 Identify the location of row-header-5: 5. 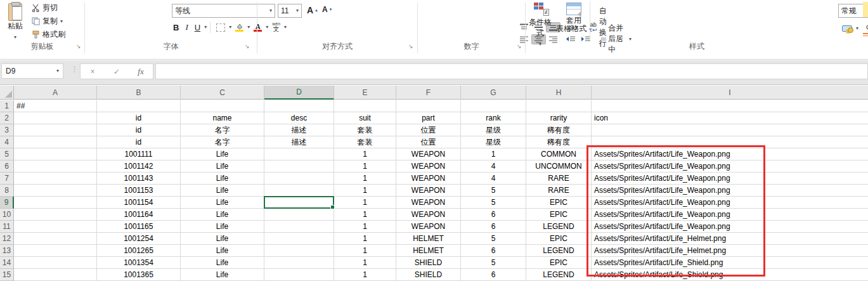
(7, 155).